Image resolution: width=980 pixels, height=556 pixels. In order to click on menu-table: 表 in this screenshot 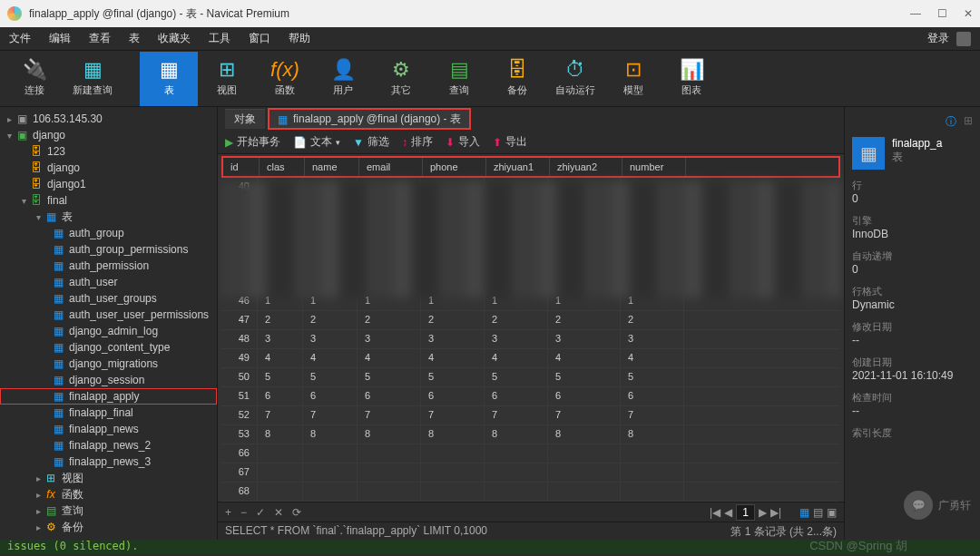, I will do `click(134, 38)`.